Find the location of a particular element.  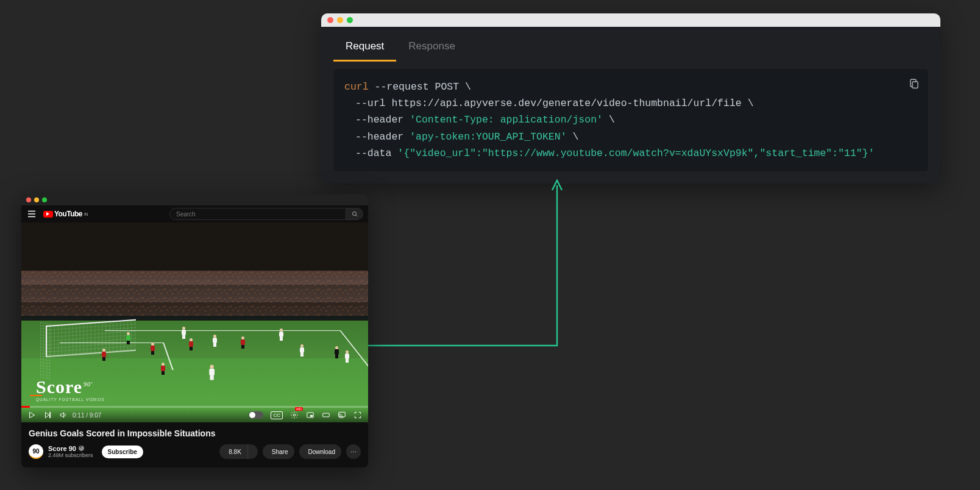

code-value: https://api.apyverse.dev/generate/video-… is located at coordinates (566, 104).